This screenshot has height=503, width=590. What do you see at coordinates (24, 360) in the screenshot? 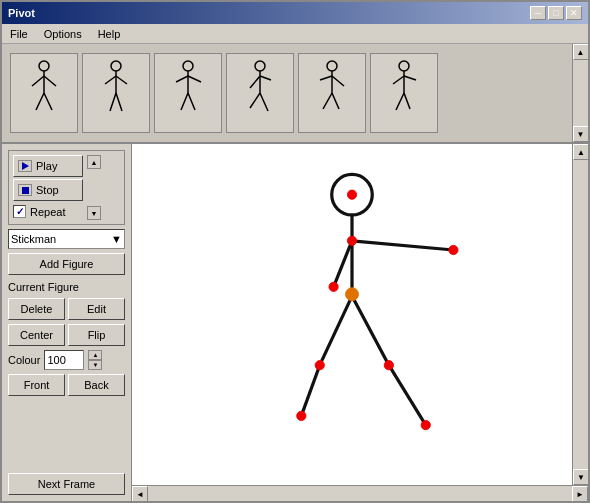
I see `colour-label: Colour` at bounding box center [24, 360].